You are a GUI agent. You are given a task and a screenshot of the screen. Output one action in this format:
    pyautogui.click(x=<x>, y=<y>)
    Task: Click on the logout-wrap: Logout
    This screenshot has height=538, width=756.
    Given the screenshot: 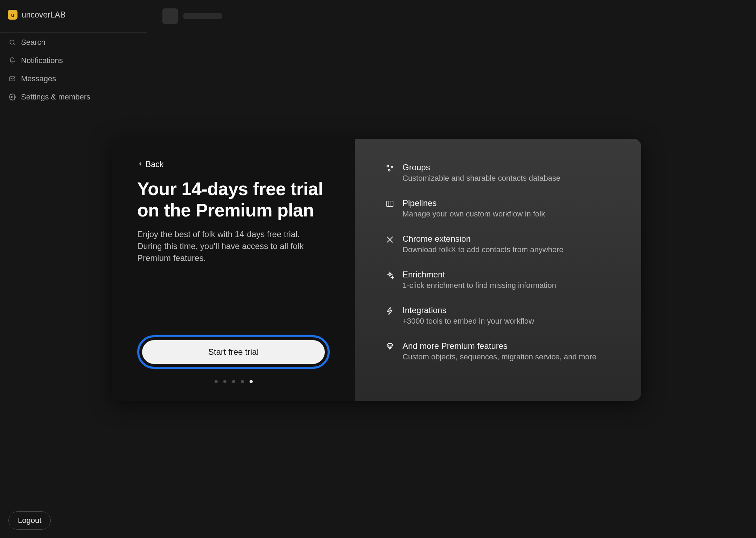 What is the action you would take?
    pyautogui.click(x=74, y=520)
    